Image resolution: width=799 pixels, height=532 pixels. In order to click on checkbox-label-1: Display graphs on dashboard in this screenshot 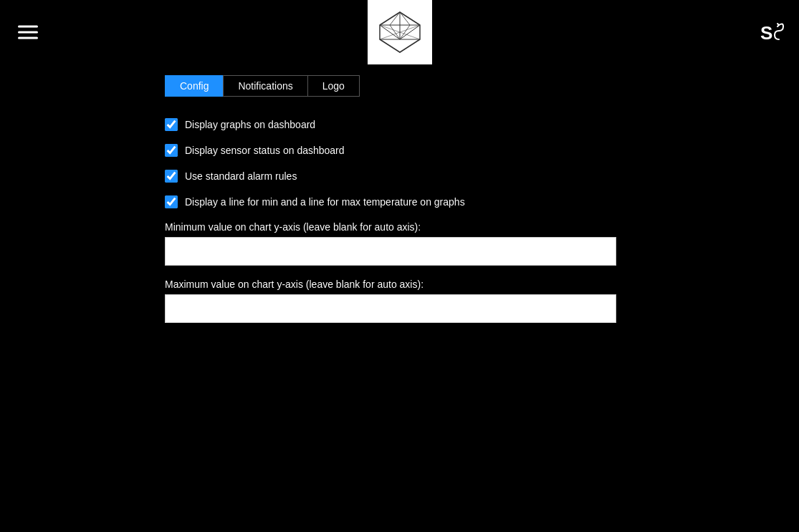, I will do `click(250, 125)`.